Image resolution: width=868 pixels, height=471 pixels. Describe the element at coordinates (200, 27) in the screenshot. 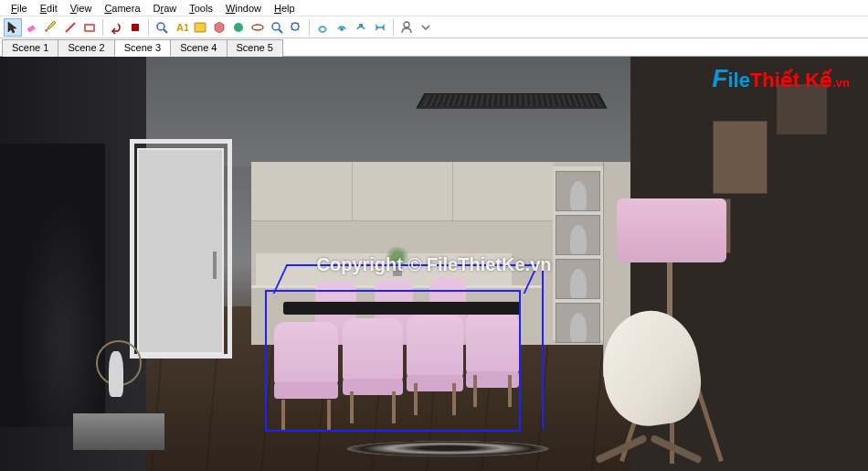

I see `dimension-tool-icon` at that location.